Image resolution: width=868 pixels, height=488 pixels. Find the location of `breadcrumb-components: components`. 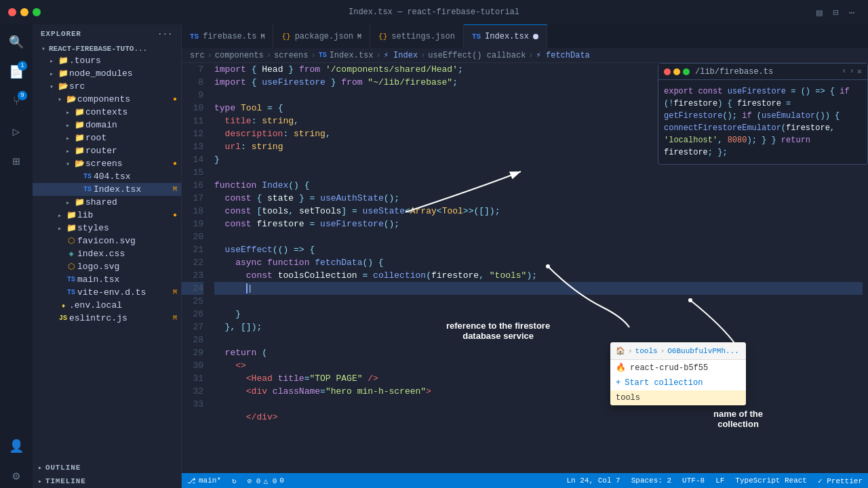

breadcrumb-components: components is located at coordinates (239, 56).